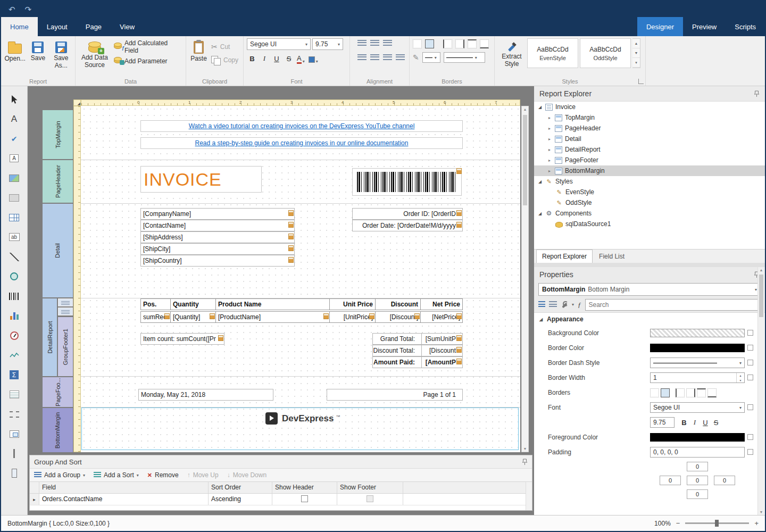  What do you see at coordinates (636, 53) in the screenshot?
I see `style-gallery-scroll: ▲ ▼ ▾` at bounding box center [636, 53].